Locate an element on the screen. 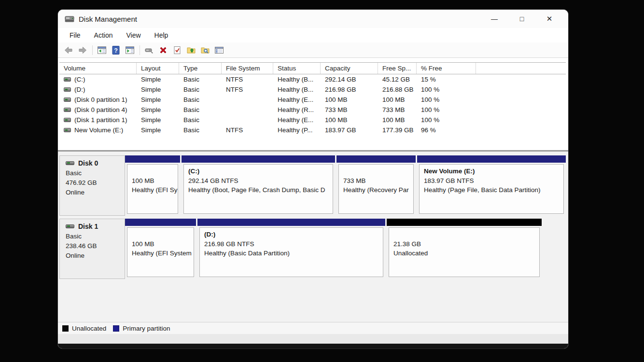  partition-disk1-d: (D:) 216.98 GB NTFS Healthy (Basic Data … is located at coordinates (292, 249).